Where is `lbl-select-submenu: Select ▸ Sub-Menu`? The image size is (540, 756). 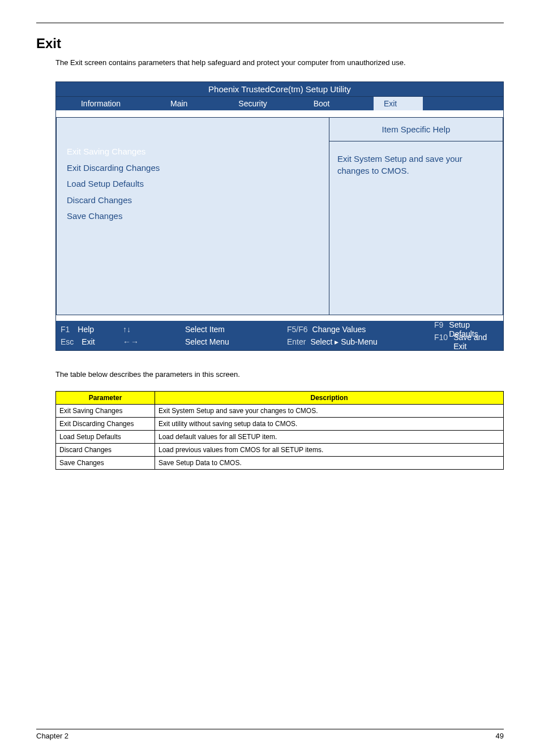 lbl-select-submenu: Select ▸ Sub-Menu is located at coordinates (344, 342).